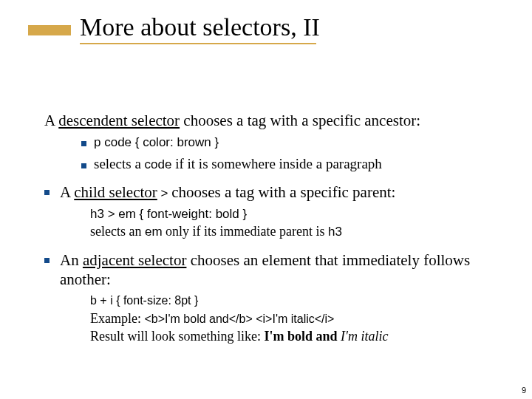 This screenshot has width=532, height=399. I want to click on text: Example:, so click(117, 318).